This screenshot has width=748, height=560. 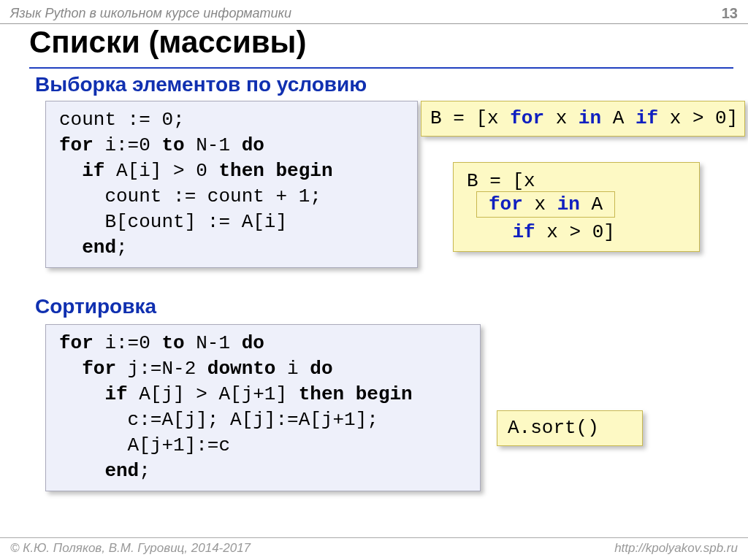 I want to click on python-code-sort: A.sort(), so click(x=570, y=428).